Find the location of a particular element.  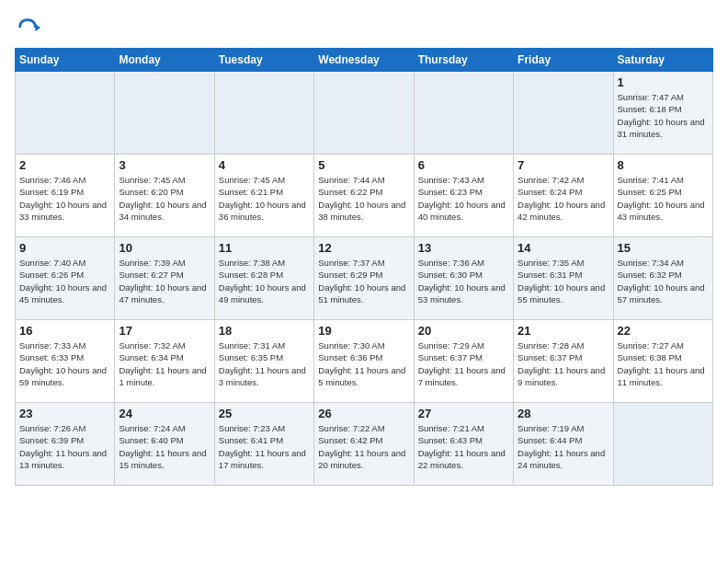

day-info: Sunrise: 7:30 AM Sunset: 6:36 PM Dayligh… is located at coordinates (364, 364).